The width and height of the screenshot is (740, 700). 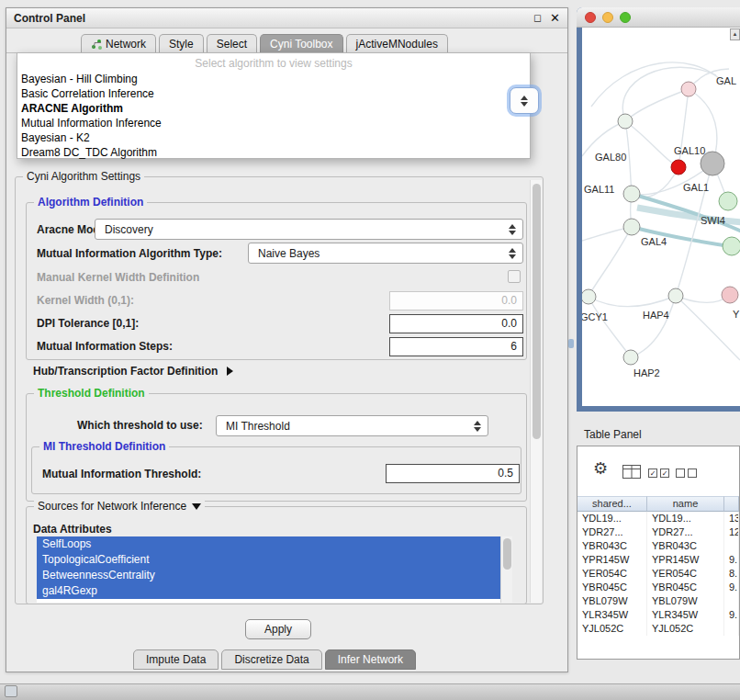 I want to click on attribute-list-scrollbar, so click(x=507, y=570).